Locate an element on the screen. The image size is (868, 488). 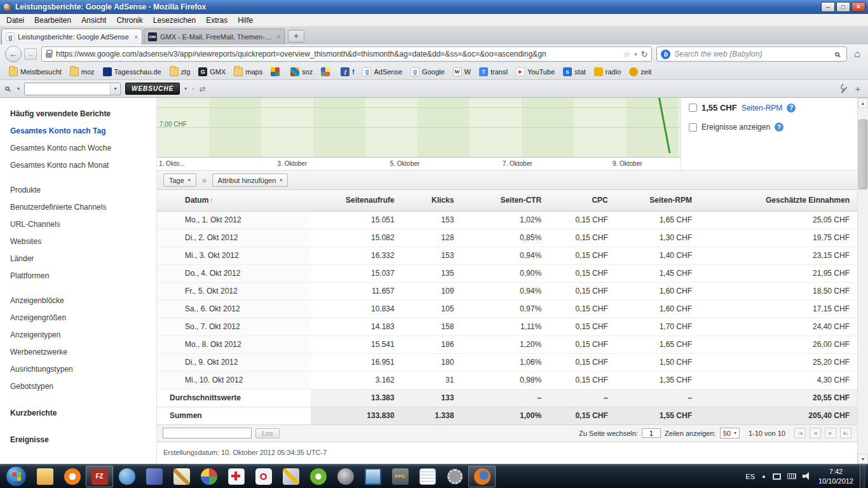
sidebar-entry: Anzeigentypen is located at coordinates (83, 336).